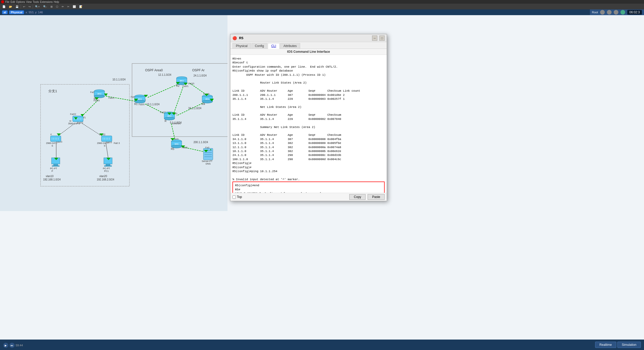 Image resolution: width=644 pixels, height=350 pixels. I want to click on paste-button: Paste, so click(376, 197).